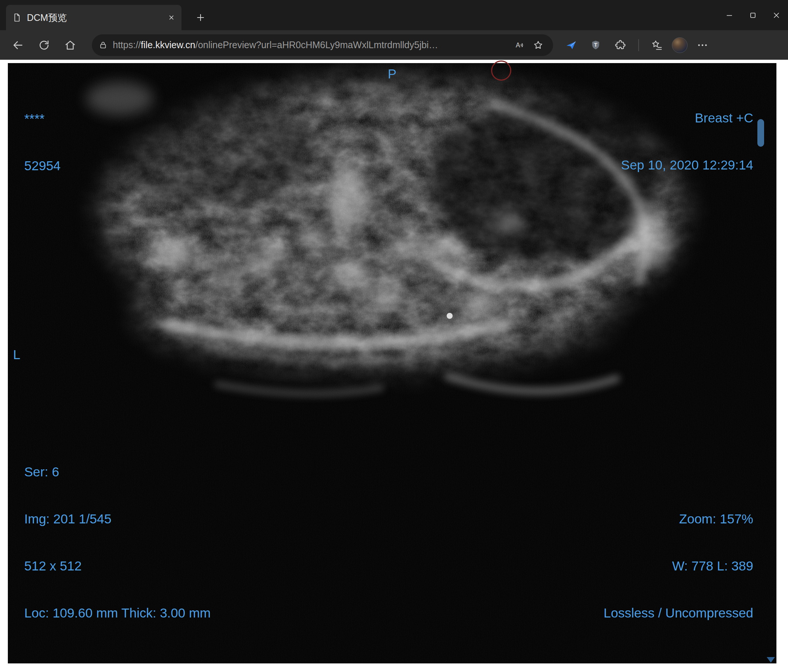  What do you see at coordinates (501, 71) in the screenshot?
I see `annotation-circle` at bounding box center [501, 71].